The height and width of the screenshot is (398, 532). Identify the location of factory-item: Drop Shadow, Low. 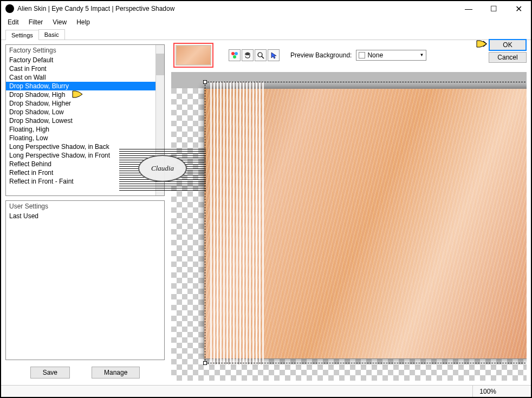
(81, 112).